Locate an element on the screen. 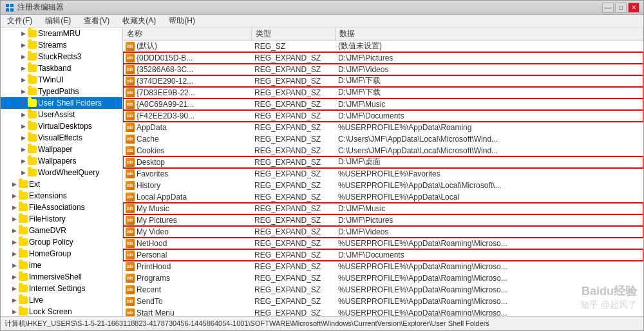  tree-item-label: Taskband is located at coordinates (54, 68).